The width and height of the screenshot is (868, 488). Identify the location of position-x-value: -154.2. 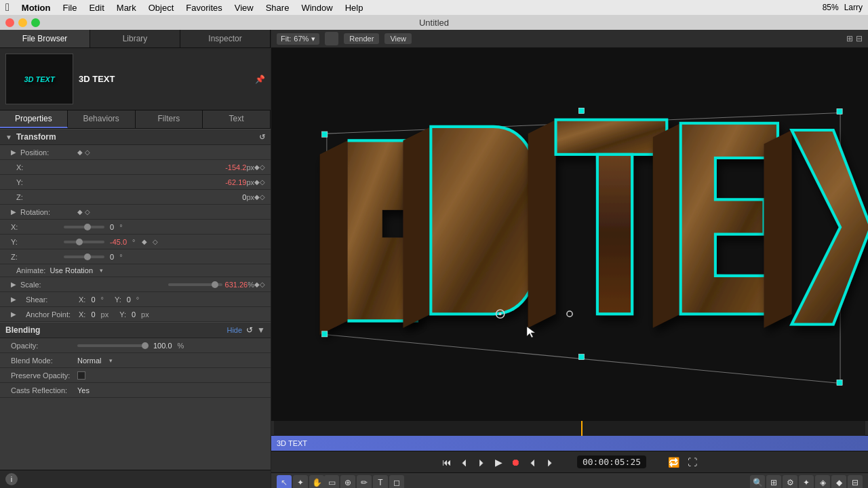
(236, 167).